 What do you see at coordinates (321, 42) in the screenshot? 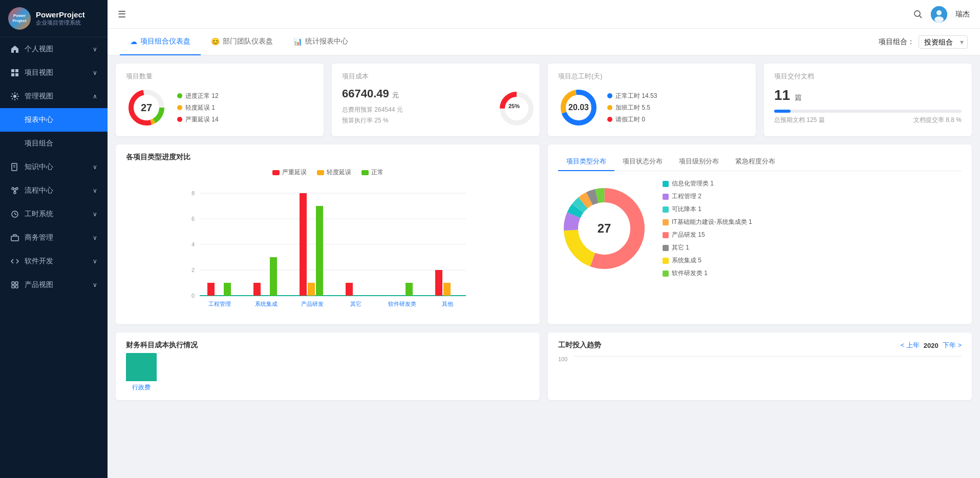
I see `tab-stats: 📊 统计报表中心` at bounding box center [321, 42].